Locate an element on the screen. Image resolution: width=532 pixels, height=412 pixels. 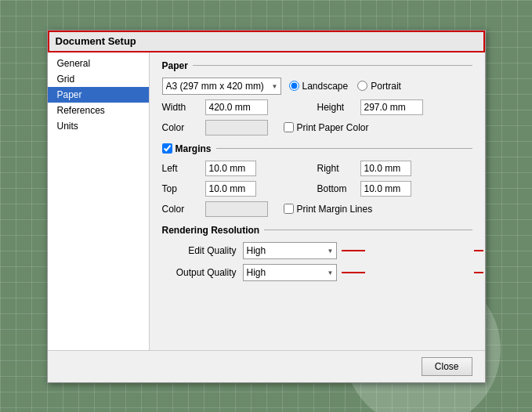
nav-item-paper: Paper is located at coordinates (99, 95).